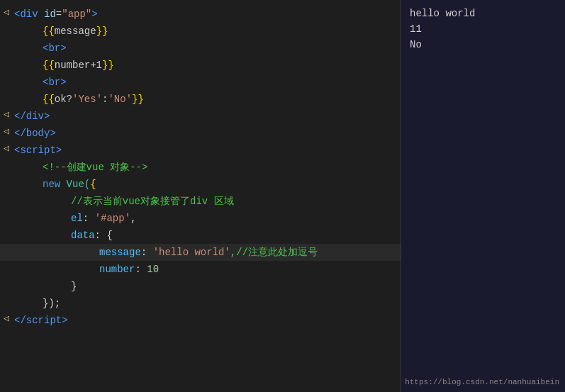 This screenshot has width=565, height=392. What do you see at coordinates (152, 201) in the screenshot?
I see `token: //表示当前vue对象接管了div 区域` at bounding box center [152, 201].